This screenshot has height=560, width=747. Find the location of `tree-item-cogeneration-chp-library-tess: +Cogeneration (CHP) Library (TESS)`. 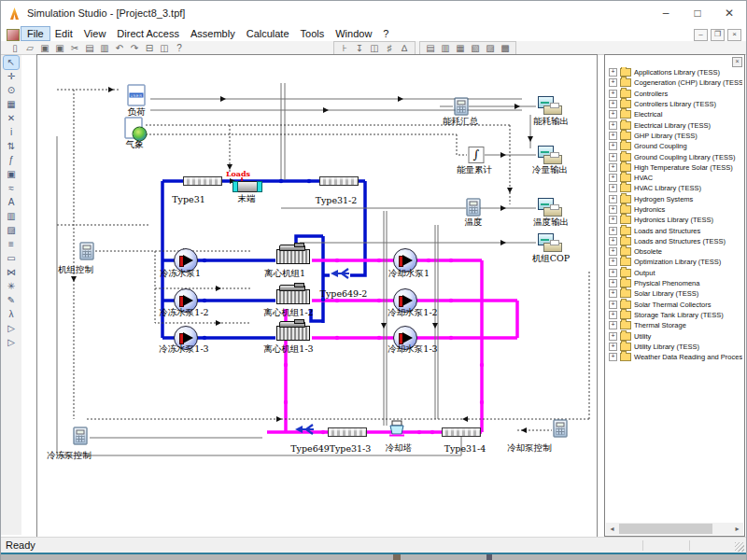

tree-item-cogeneration-chp-library-tess: +Cogeneration (CHP) Library (TESS) is located at coordinates (674, 82).